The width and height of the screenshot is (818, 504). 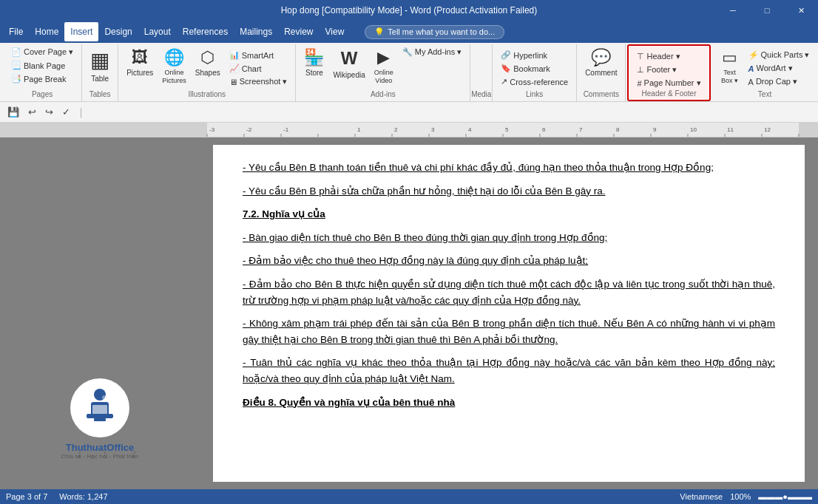 I want to click on ribbon-group-header-footer: ⊤ Header ▾ ⊥ Footer ▾ # Page Number ▾ He…, so click(x=669, y=72).